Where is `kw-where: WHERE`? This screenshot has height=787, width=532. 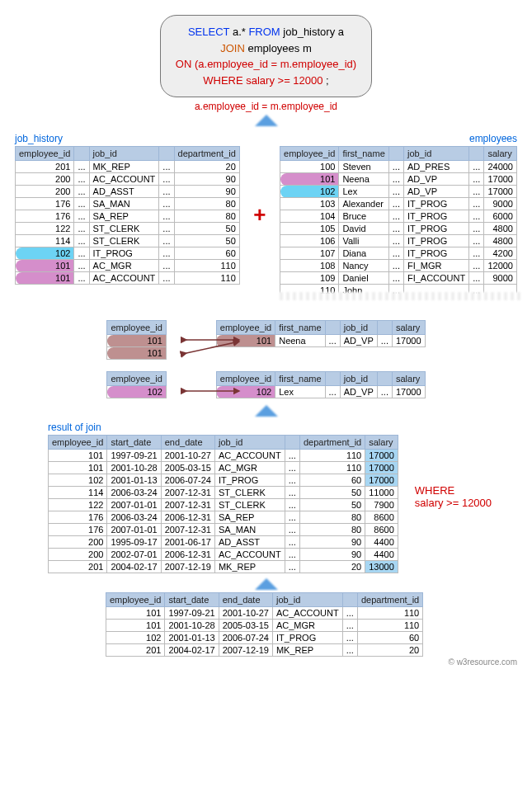
kw-where: WHERE is located at coordinates (224, 81).